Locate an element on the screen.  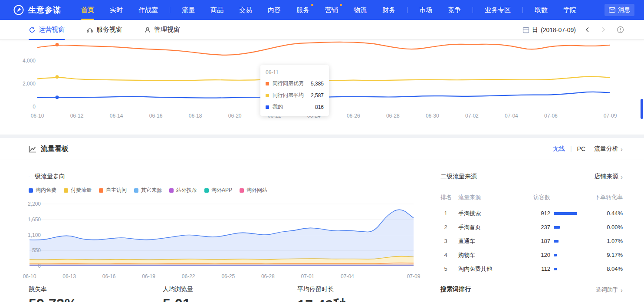
nav-item-logistics: 物流 is located at coordinates (360, 10).